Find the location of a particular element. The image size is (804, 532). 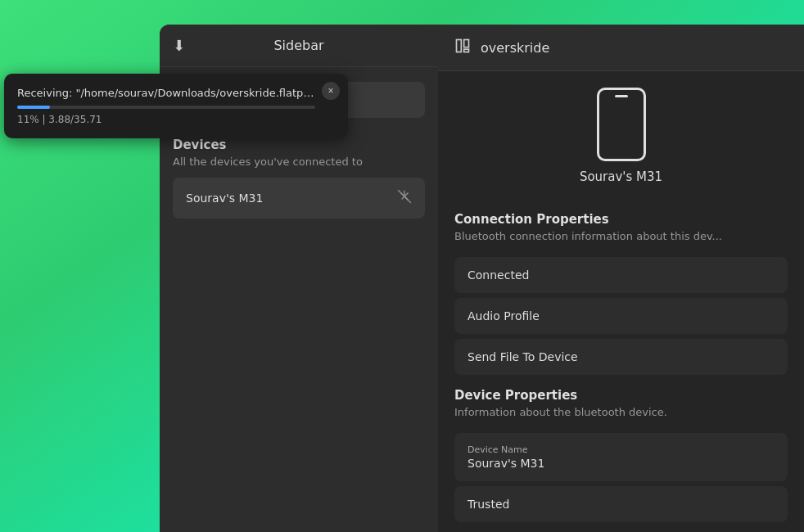

device-properties-subtitle: Information about the bluetooth device. is located at coordinates (621, 413).